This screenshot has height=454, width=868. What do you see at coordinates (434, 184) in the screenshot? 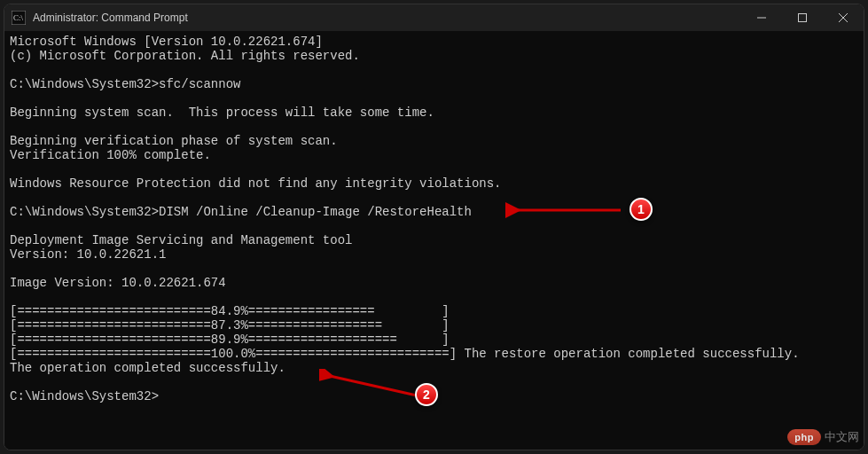
I see `terminal-line: Windows Resource Protection did not find…` at bounding box center [434, 184].